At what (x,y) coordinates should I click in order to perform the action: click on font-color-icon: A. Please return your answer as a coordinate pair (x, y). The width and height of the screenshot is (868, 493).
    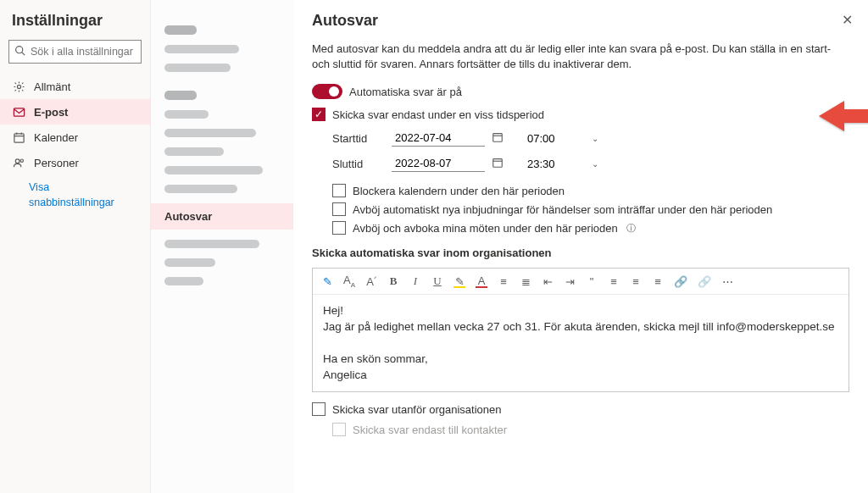
    Looking at the image, I should click on (481, 281).